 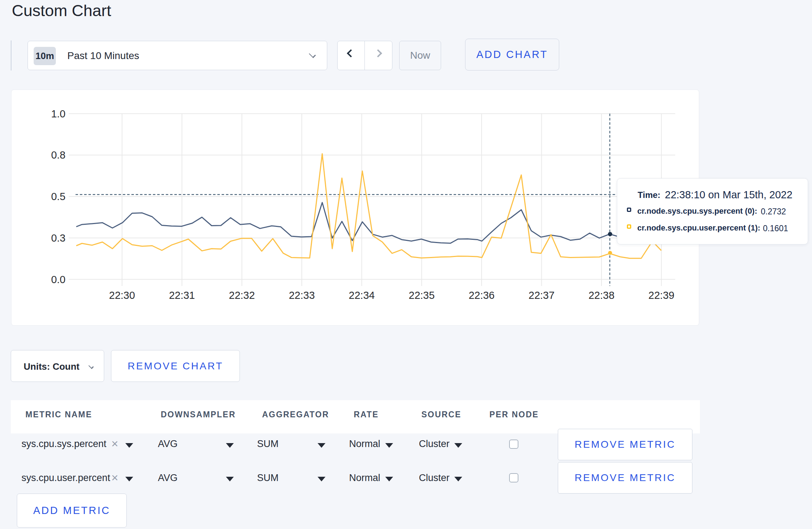 I want to click on svg-text: 22:32, so click(x=242, y=295).